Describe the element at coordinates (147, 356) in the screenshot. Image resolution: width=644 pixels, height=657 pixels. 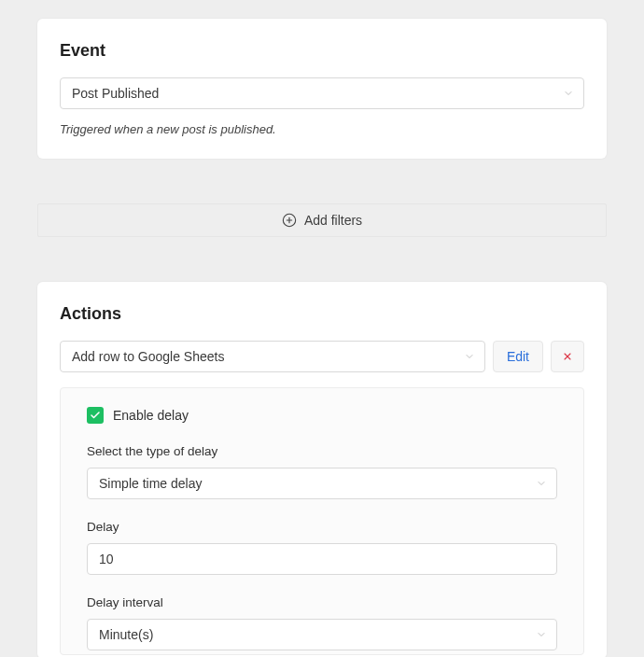
I see `action-select-value: Add row to Google Sheets` at that location.